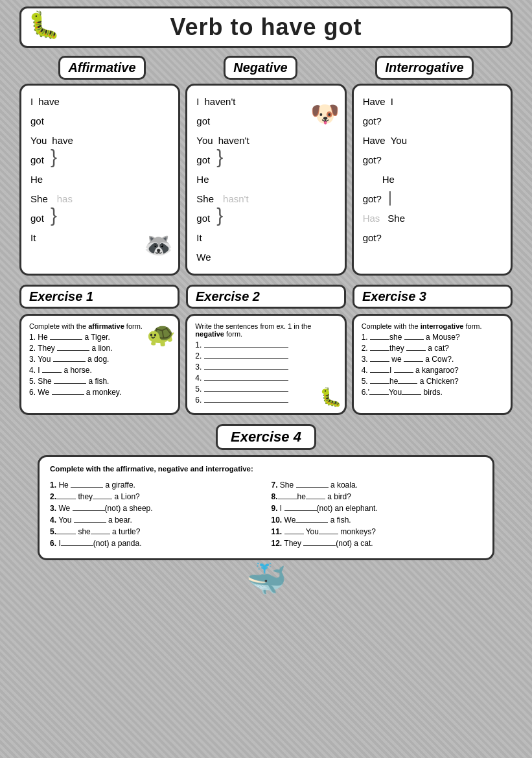 This screenshot has height=758, width=532. I want to click on exercise2-header: Exercise 2, so click(266, 297).